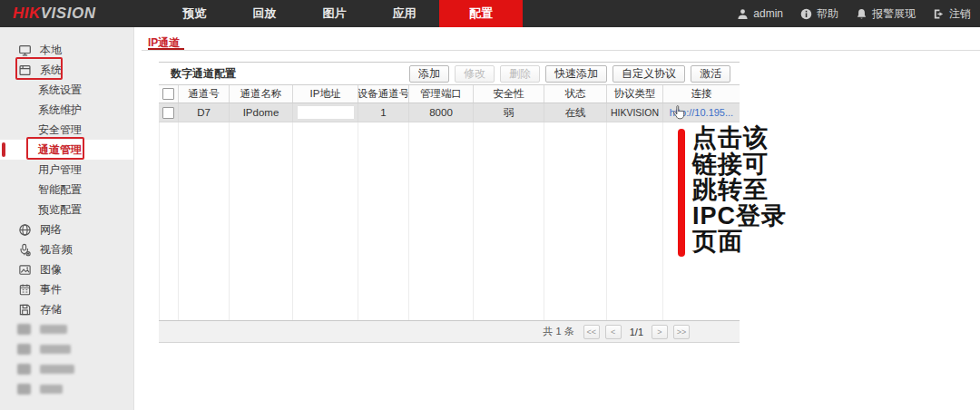  What do you see at coordinates (169, 112) in the screenshot?
I see `row-select-cell` at bounding box center [169, 112].